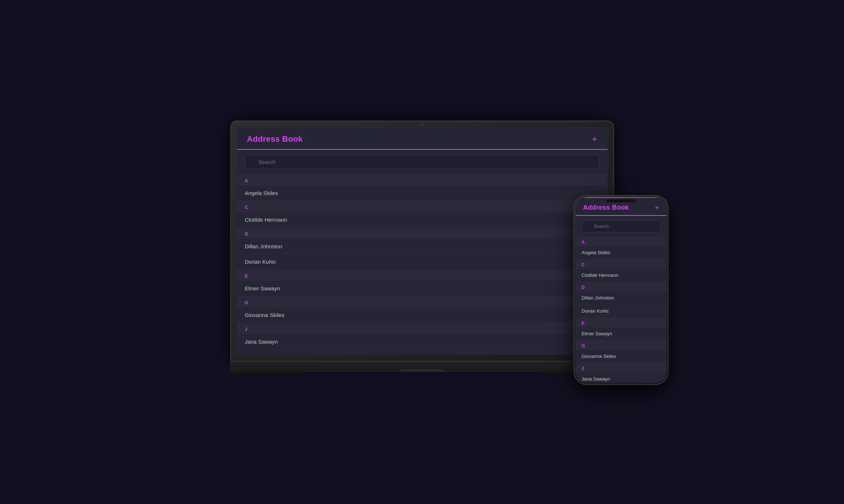 The height and width of the screenshot is (504, 844). Describe the element at coordinates (422, 162) in the screenshot. I see `laptop-search-container: 🔍` at that location.